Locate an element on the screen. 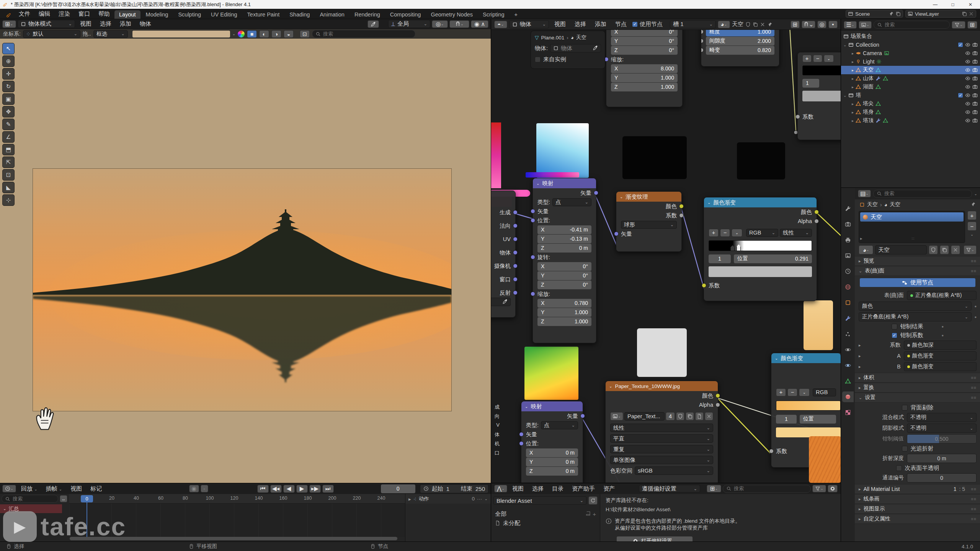  ramp-handle-dark is located at coordinates (733, 248).